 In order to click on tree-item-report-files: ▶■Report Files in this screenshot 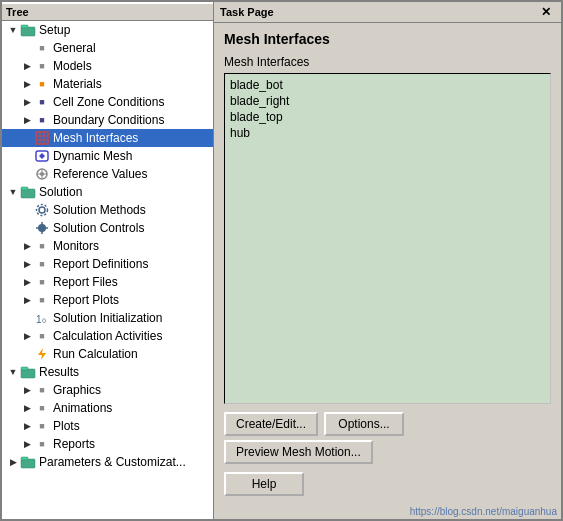, I will do `click(108, 282)`.